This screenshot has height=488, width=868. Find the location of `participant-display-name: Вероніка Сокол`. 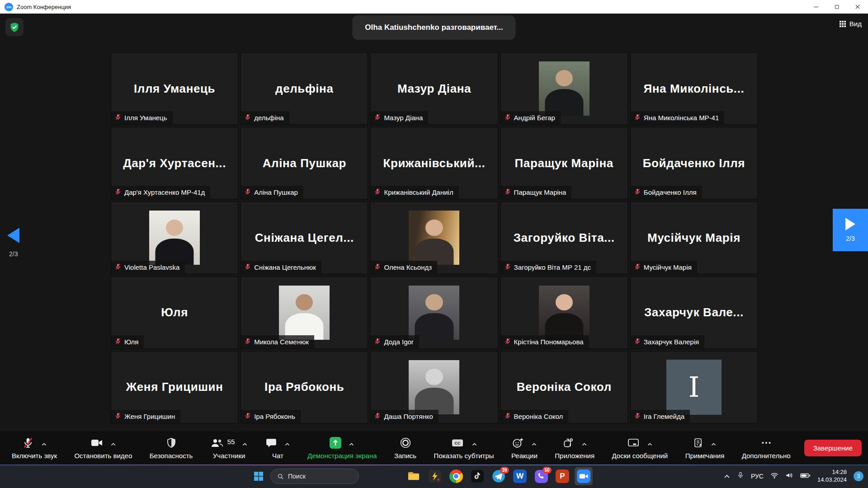

participant-display-name: Вероніка Сокол is located at coordinates (564, 387).